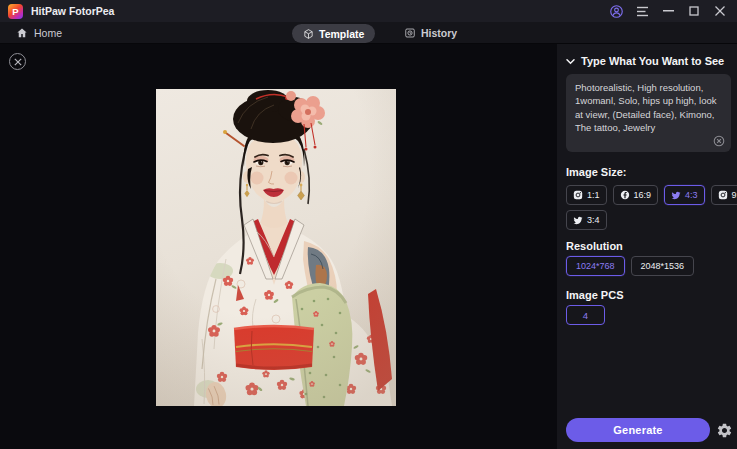 The height and width of the screenshot is (449, 737). Describe the element at coordinates (570, 62) in the screenshot. I see `chevron-down-icon` at that location.